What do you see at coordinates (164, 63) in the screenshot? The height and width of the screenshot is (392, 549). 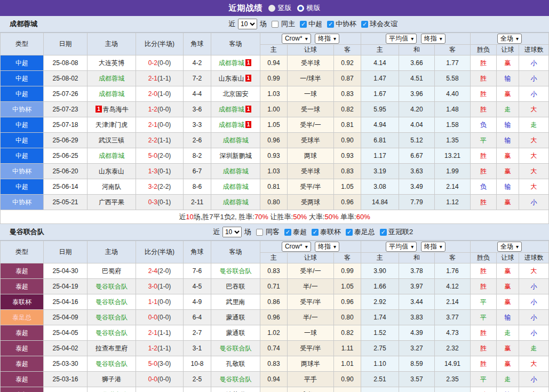 I see `halftime-score: (0-0)` at bounding box center [164, 63].